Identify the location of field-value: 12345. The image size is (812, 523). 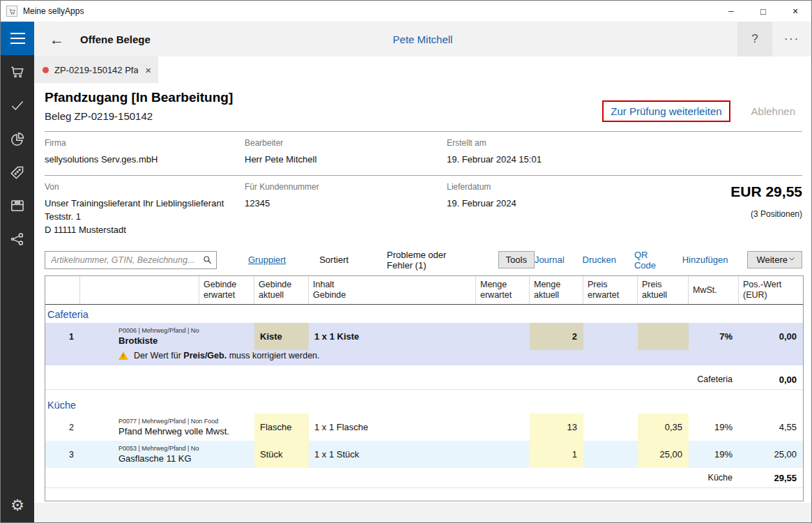
(346, 204).